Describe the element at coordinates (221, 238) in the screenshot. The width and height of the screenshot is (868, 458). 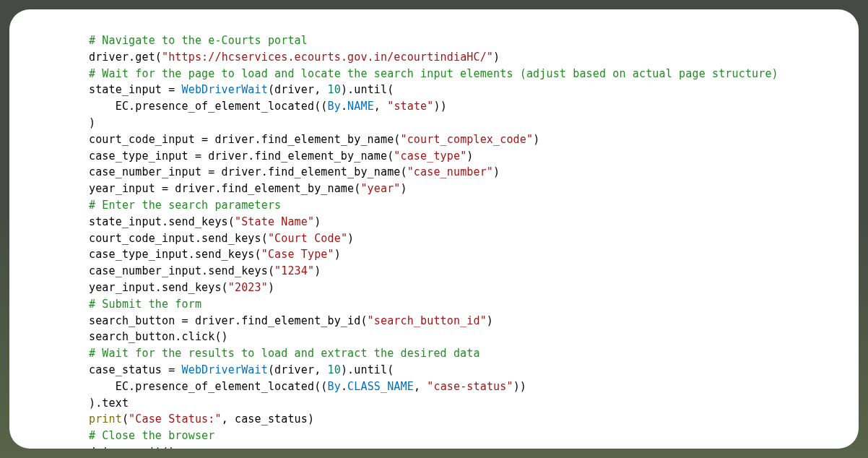
I see `code-line: court_code_input.send_keys("Court Code")` at that location.